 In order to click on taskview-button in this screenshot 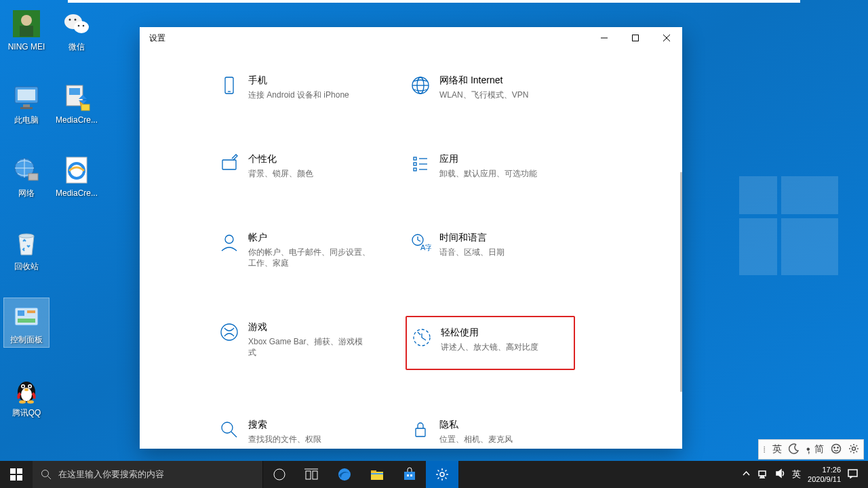, I will do `click(312, 474)`.